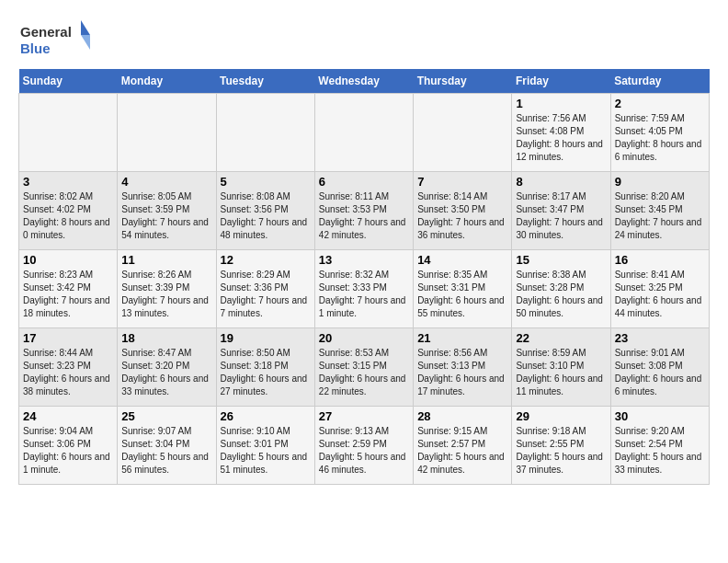  I want to click on calendar-cell: 12Sunrise: 8:29 AM Sunset: 3:36 PM Dayli…, so click(265, 289).